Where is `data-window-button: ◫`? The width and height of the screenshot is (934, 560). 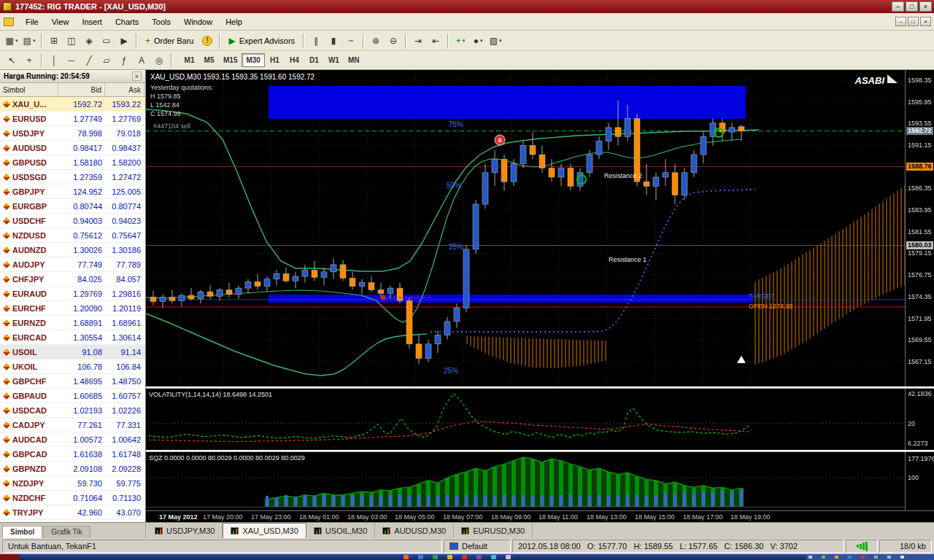 data-window-button: ◫ is located at coordinates (72, 41).